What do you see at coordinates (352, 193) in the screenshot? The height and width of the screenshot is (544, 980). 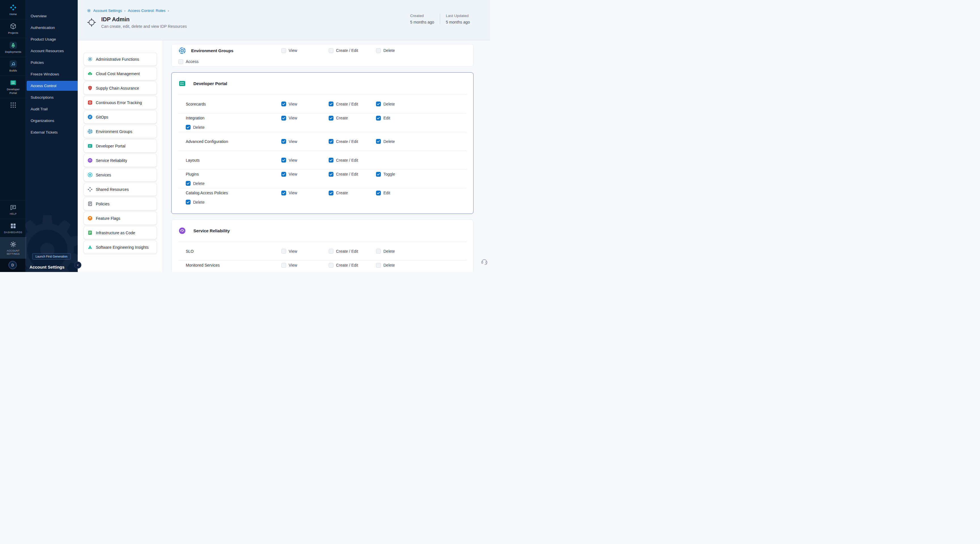 I see `permission-create: Create` at bounding box center [352, 193].